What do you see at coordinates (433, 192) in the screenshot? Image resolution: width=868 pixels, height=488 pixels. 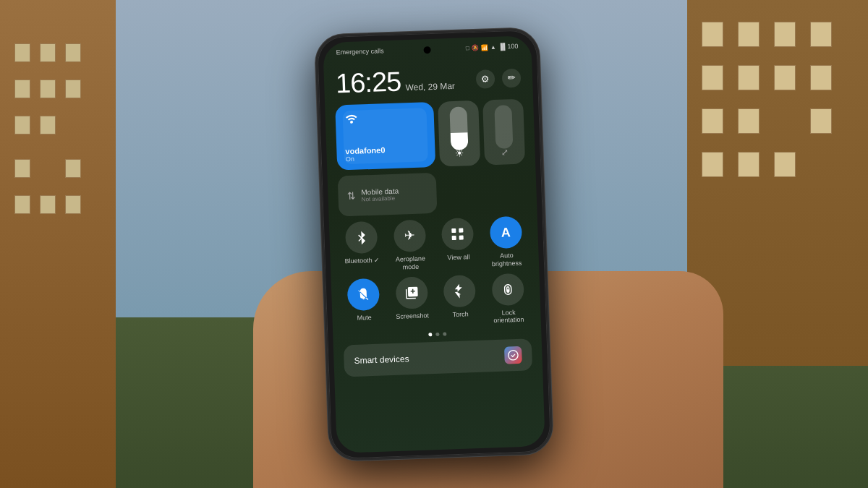 I see `mobile-data-row: ⇅ Mobile data Not available` at bounding box center [433, 192].